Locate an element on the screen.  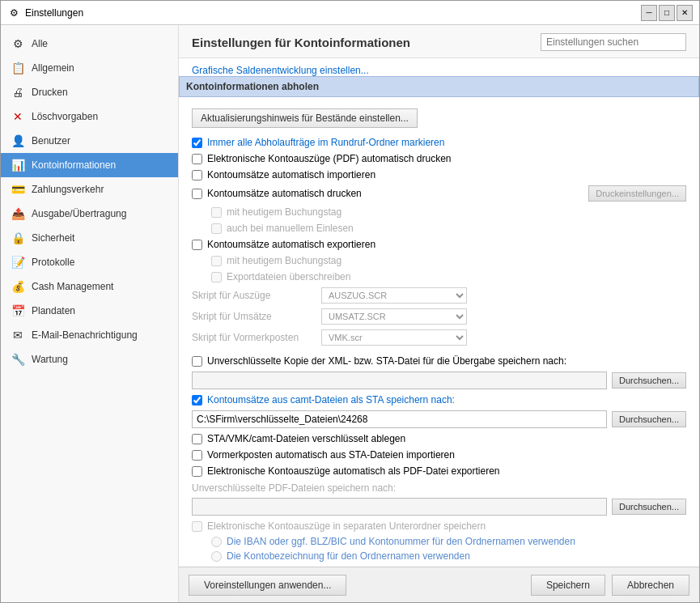
unverschluesselt-input is located at coordinates (400, 380).